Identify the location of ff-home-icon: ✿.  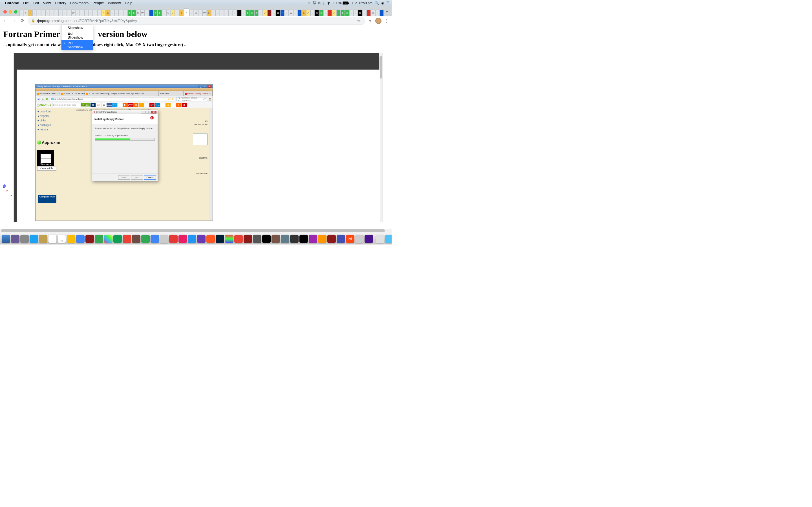
(47, 99).